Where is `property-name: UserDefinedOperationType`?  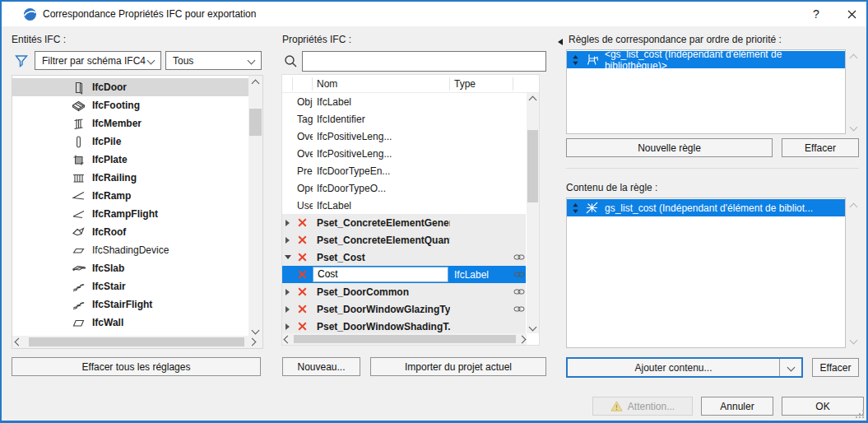
property-name: UserDefinedOperationType is located at coordinates (303, 206).